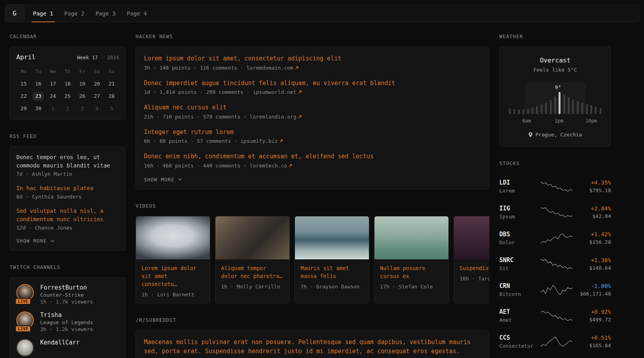  Describe the element at coordinates (67, 322) in the screenshot. I see `channel-game: League of Legends` at that location.